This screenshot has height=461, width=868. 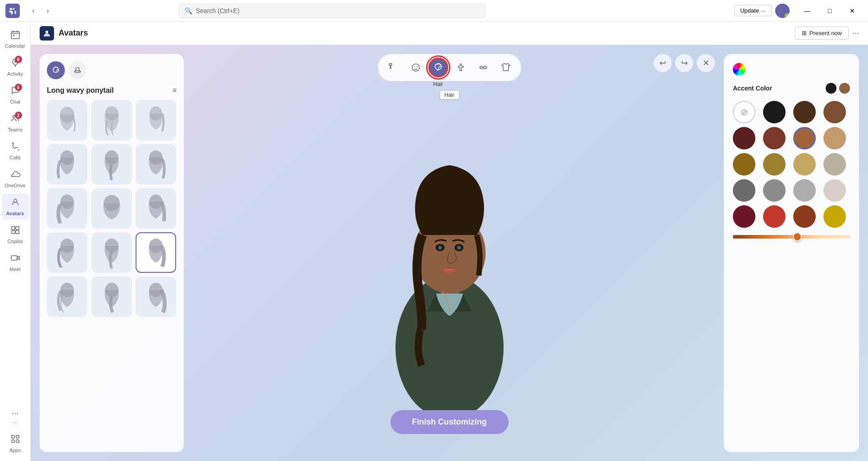 I want to click on accent-swatch-black, so click(x=831, y=88).